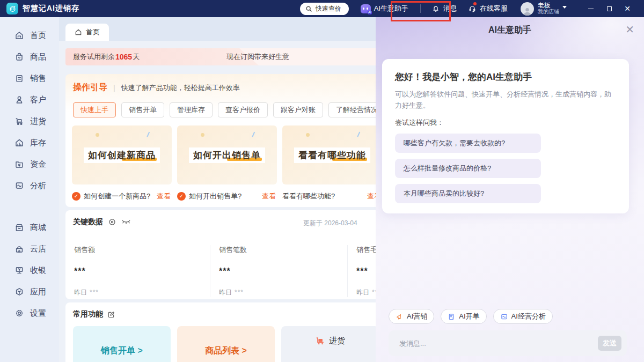  What do you see at coordinates (30, 121) in the screenshot?
I see `sidebar-item-purchase: 进货` at bounding box center [30, 121].